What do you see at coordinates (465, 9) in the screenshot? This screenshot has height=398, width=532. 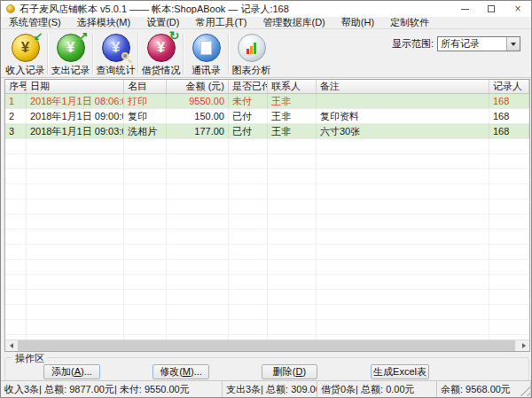 I see `minimize-icon` at bounding box center [465, 9].